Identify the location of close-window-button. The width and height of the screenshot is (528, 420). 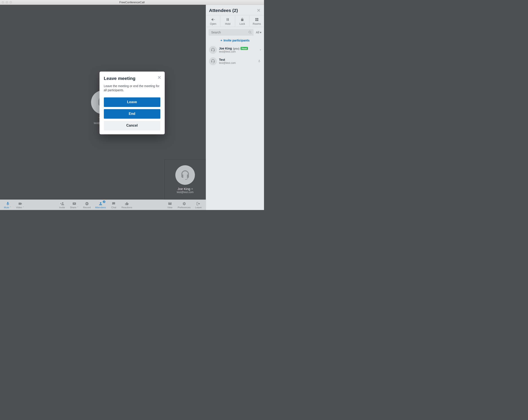
(3, 2).